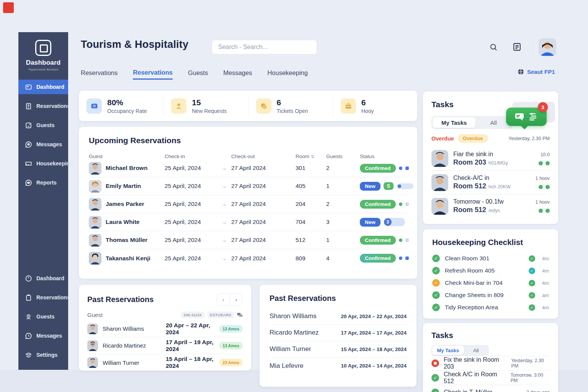 Image resolution: width=588 pixels, height=392 pixels. I want to click on sidebar-item-guests-2: Guests, so click(43, 317).